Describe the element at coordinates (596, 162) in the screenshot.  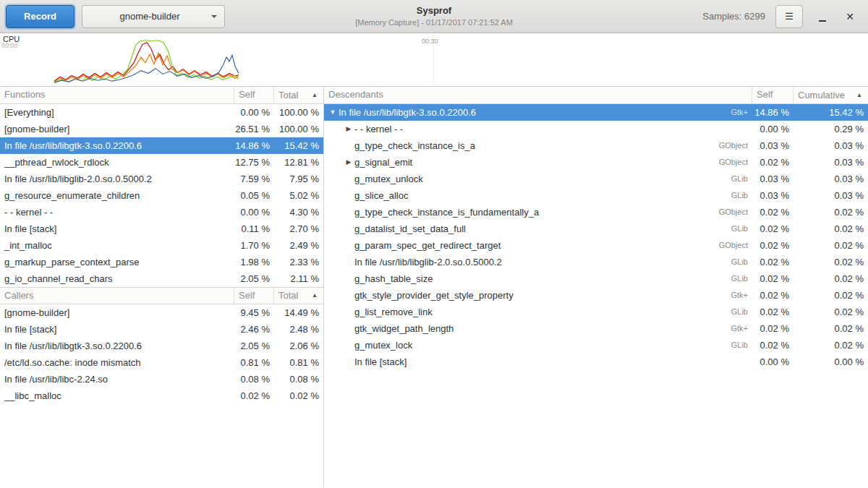
I see `tree-row: ▶ g_signal_emit GObject 0.02 % 0.03 %` at that location.